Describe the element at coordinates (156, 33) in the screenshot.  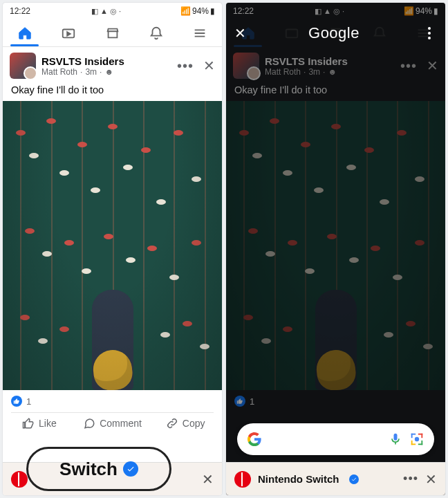
I see `tab-notifications` at that location.